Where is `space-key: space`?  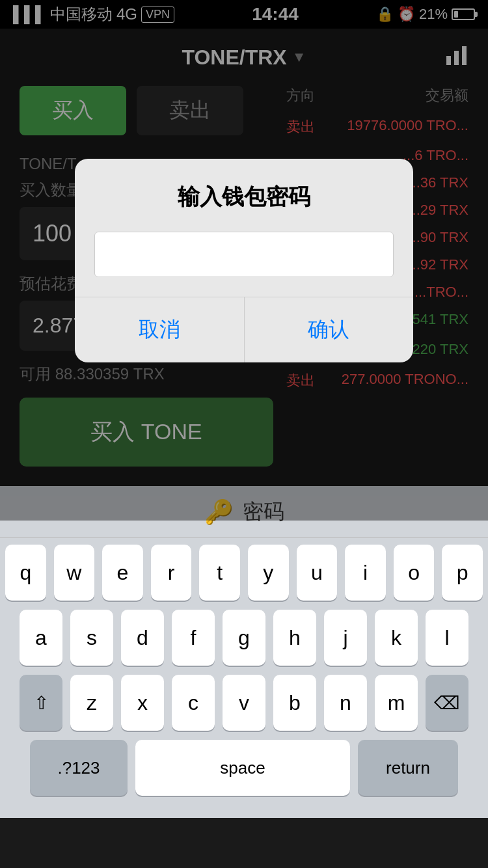
space-key: space is located at coordinates (243, 768).